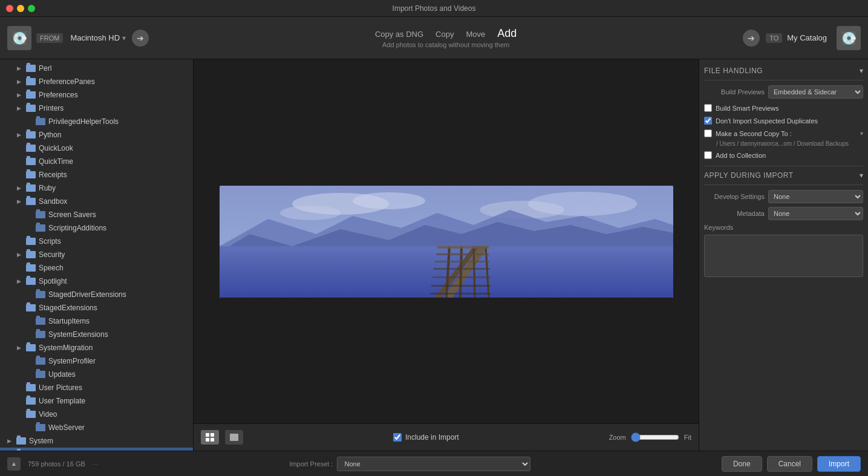 The height and width of the screenshot is (476, 868). What do you see at coordinates (397, 437) in the screenshot?
I see `include-in-import-checkbox` at bounding box center [397, 437].